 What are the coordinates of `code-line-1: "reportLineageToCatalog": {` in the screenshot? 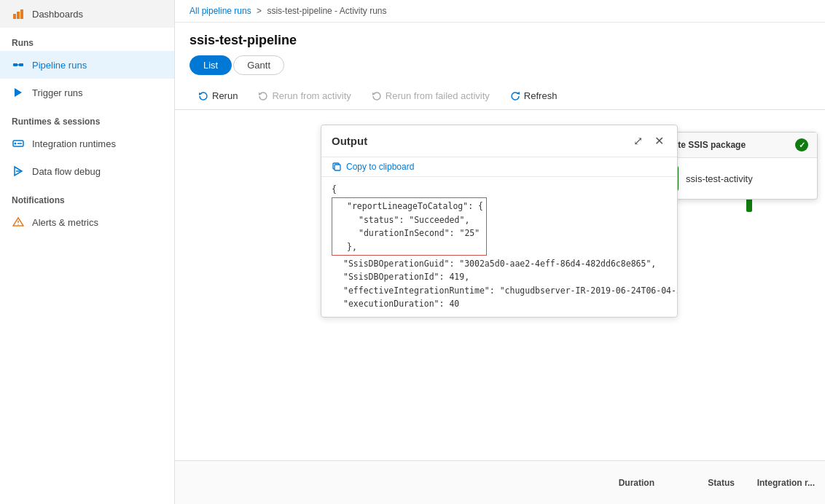 It's located at (410, 206).